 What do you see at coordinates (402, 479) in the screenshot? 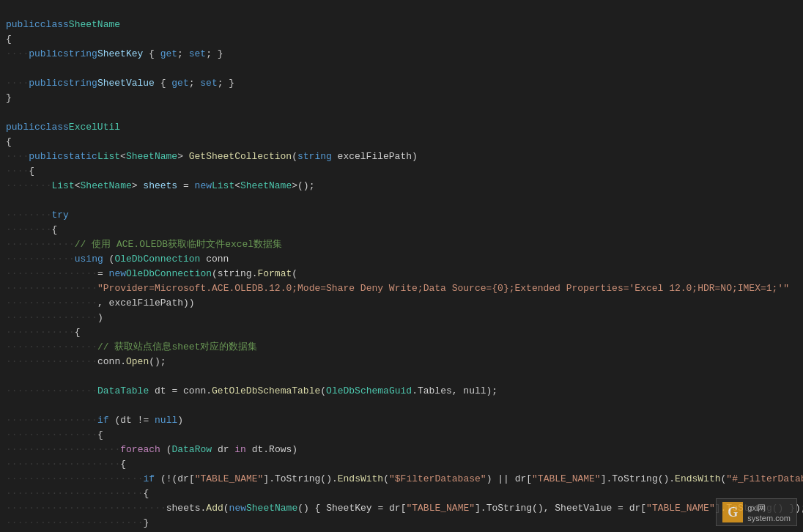
I see `code-line: ························if (!(dr["TABLE_…` at bounding box center [402, 479].